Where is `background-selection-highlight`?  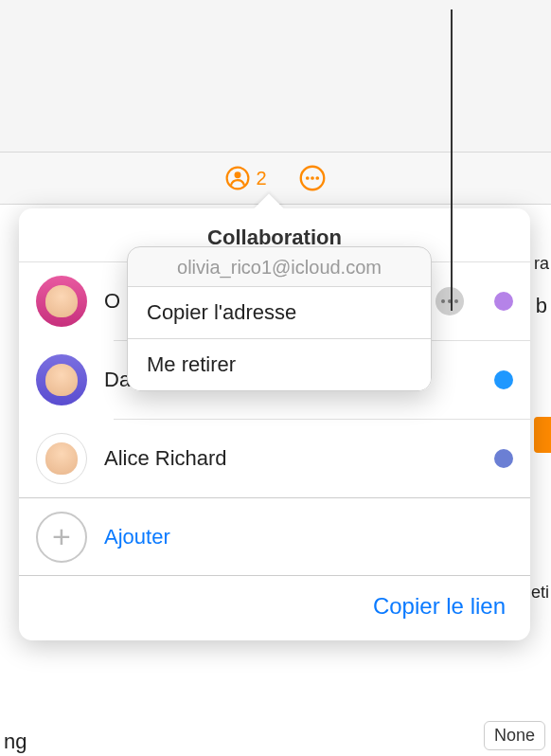
background-selection-highlight is located at coordinates (542, 435).